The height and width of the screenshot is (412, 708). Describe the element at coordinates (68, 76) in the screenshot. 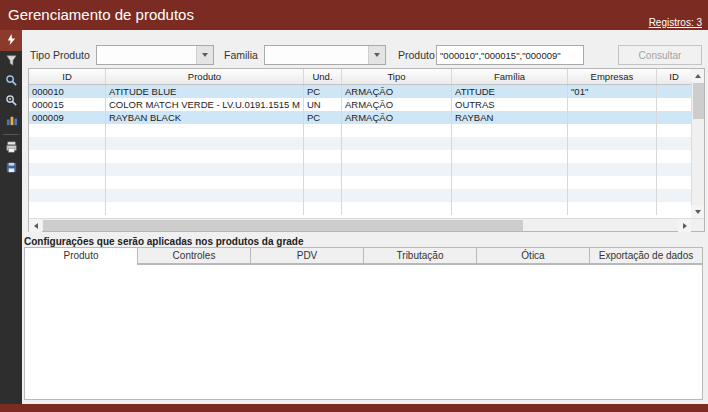

I see `column-header-id: ID` at that location.